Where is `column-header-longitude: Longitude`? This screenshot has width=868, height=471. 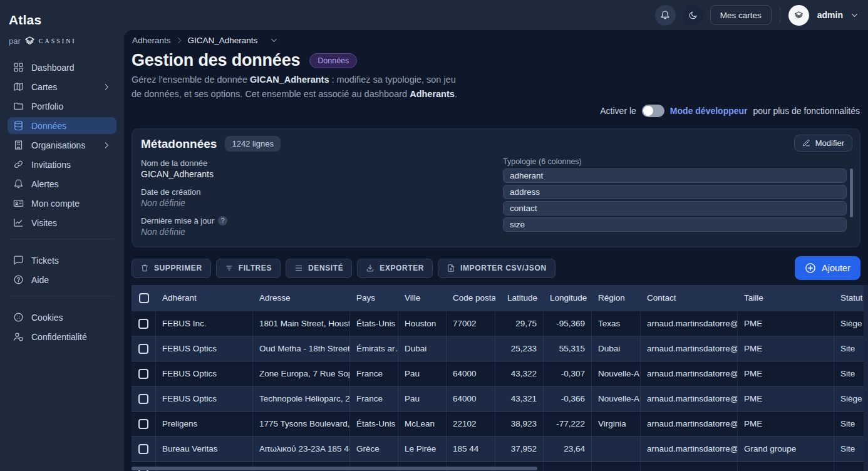
column-header-longitude: Longitude is located at coordinates (567, 298).